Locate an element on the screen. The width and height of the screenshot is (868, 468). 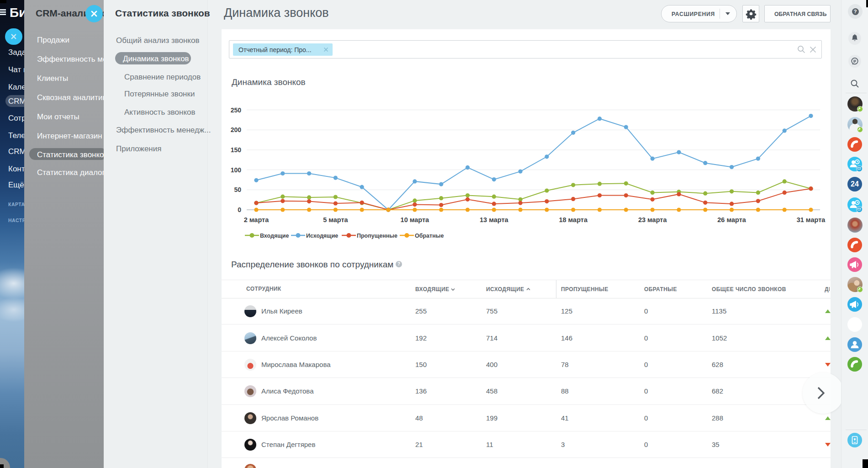
svg-text: Исходящие is located at coordinates (322, 236).